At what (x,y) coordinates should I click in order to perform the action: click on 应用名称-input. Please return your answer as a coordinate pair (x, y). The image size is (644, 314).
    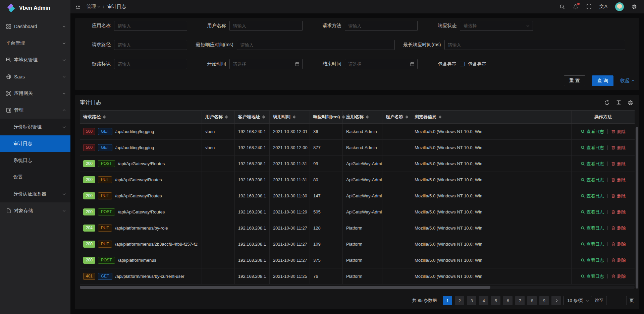
    Looking at the image, I should click on (151, 26).